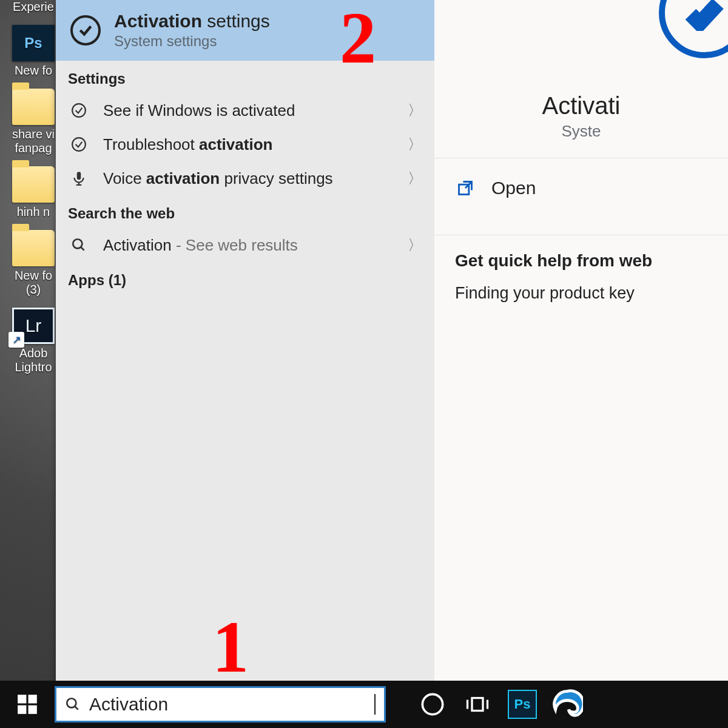 This screenshot has height=728, width=728. I want to click on open-icon, so click(465, 188).